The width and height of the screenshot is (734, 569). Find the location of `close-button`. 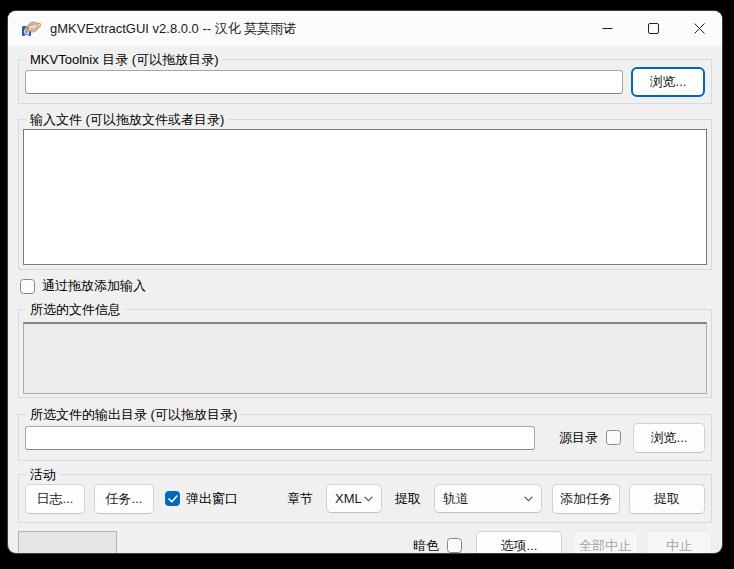

close-button is located at coordinates (699, 28).